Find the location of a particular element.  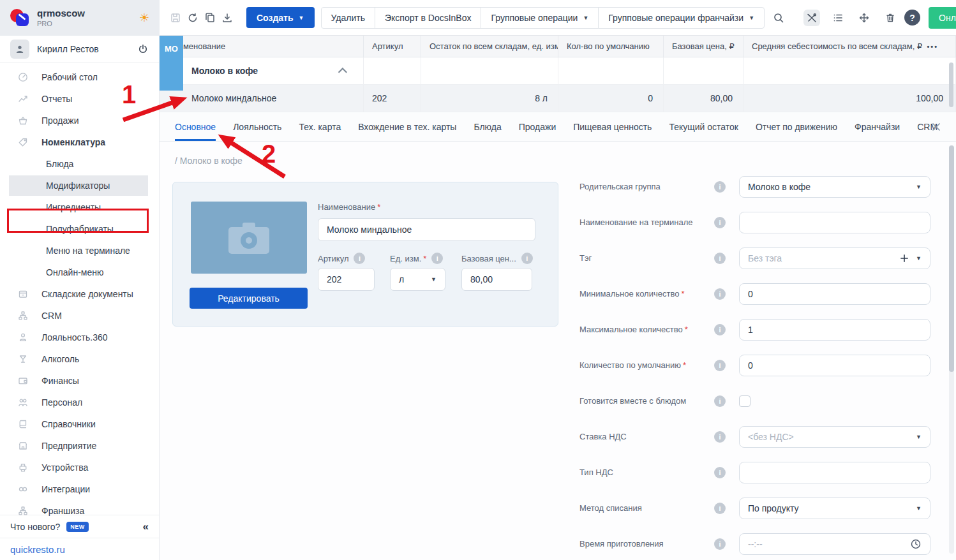

sidebar-item-предприятие: Предприятие is located at coordinates (79, 446).